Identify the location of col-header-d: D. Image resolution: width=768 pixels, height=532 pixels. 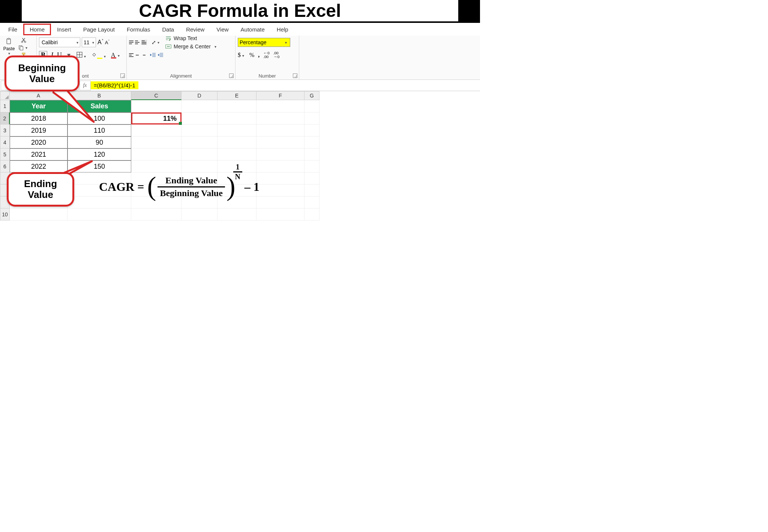
(200, 96).